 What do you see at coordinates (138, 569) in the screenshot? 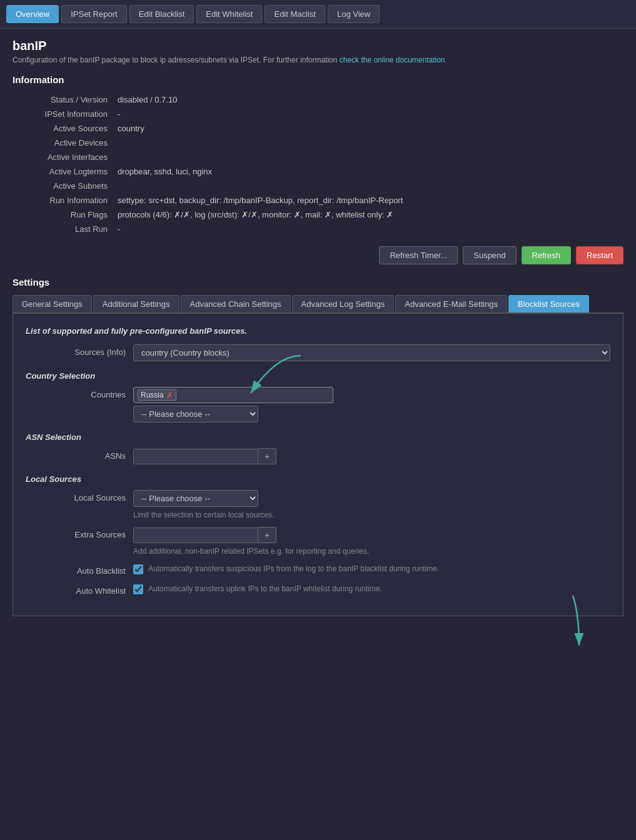
I see `auto-blacklist-checkbox` at bounding box center [138, 569].